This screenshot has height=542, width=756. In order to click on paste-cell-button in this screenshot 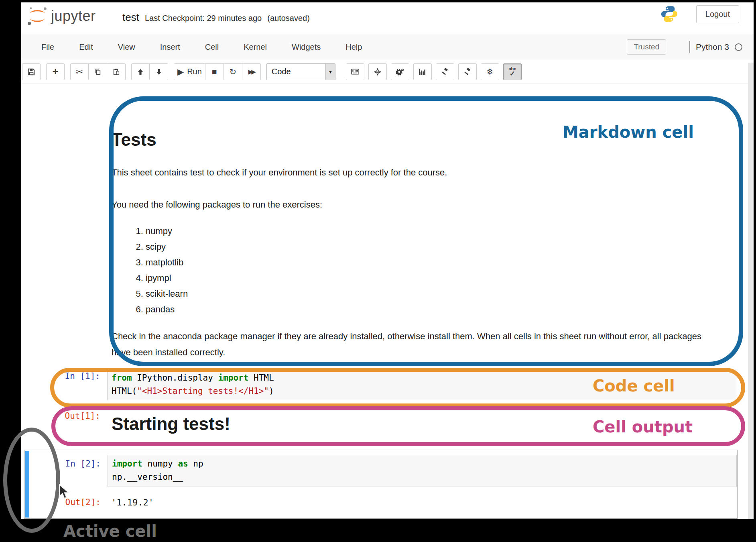, I will do `click(116, 72)`.